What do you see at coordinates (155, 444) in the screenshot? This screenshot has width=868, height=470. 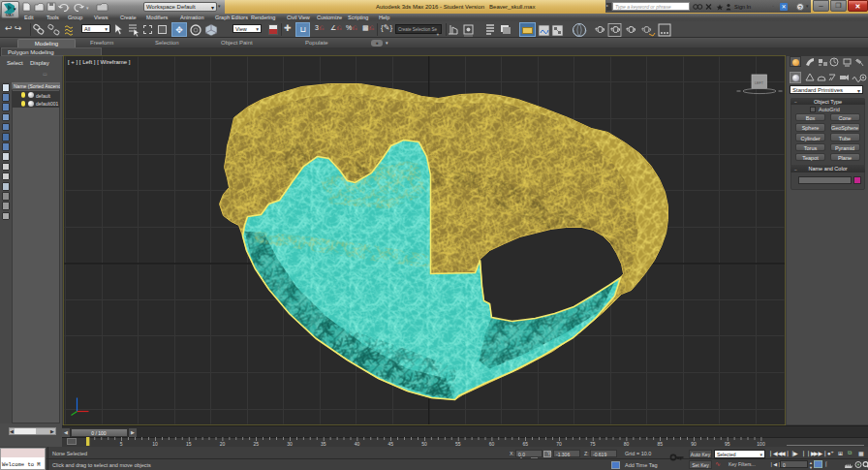 I see `svg-text: 10` at bounding box center [155, 444].